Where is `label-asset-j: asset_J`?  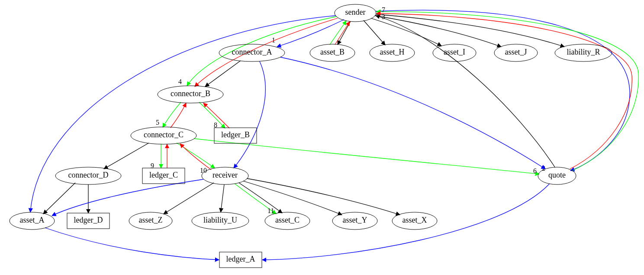 label-asset-j: asset_J is located at coordinates (516, 52).